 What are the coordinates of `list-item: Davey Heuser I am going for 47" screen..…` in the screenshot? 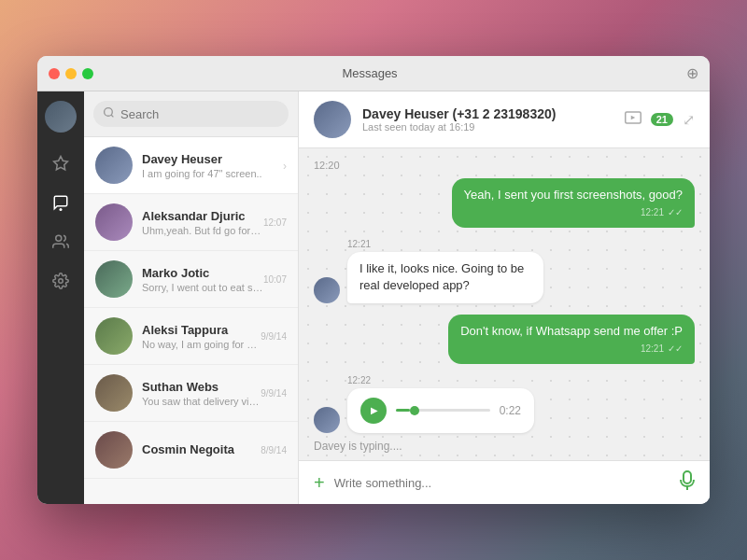 It's located at (190, 166).